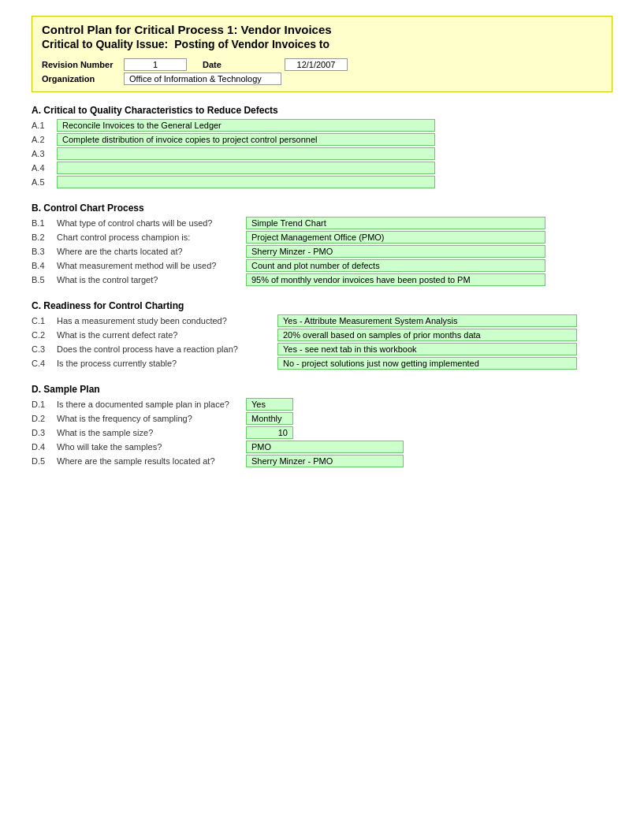 The width and height of the screenshot is (644, 833). What do you see at coordinates (151, 223) in the screenshot?
I see `row-label: What type of control charts will be used…` at bounding box center [151, 223].